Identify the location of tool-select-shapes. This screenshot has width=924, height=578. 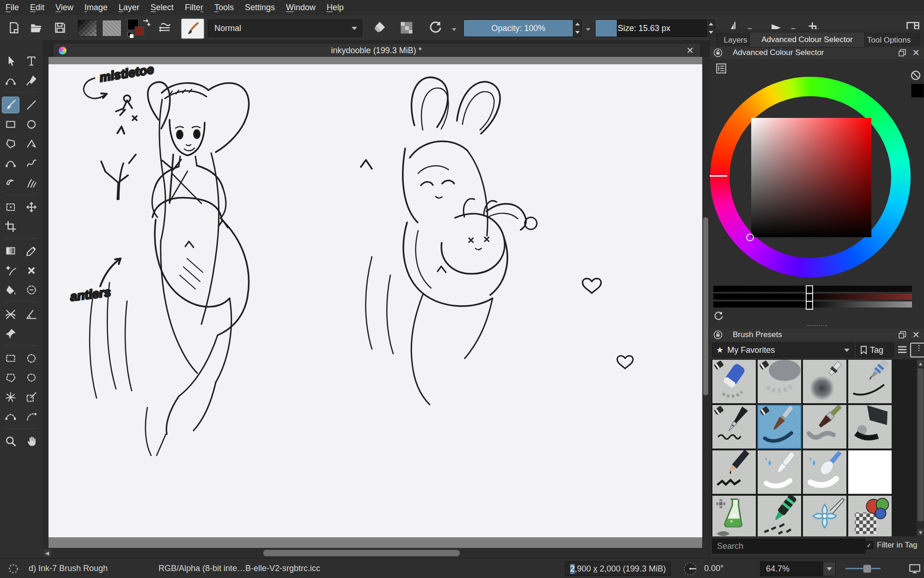
(11, 61).